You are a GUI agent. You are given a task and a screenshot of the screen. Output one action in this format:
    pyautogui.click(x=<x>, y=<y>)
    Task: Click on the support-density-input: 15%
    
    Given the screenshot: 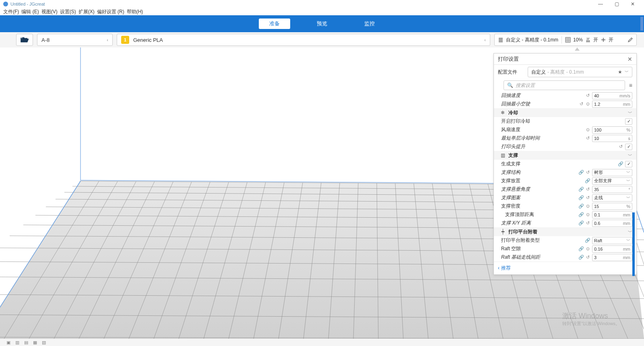 What is the action you would take?
    pyautogui.click(x=612, y=206)
    